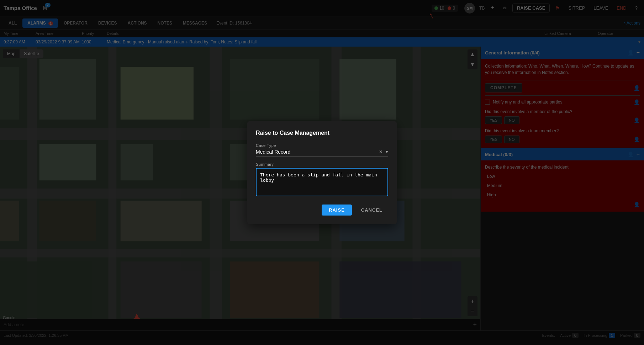 The height and width of the screenshot is (345, 644). What do you see at coordinates (381, 152) in the screenshot?
I see `clear-icon: ✕` at bounding box center [381, 152].